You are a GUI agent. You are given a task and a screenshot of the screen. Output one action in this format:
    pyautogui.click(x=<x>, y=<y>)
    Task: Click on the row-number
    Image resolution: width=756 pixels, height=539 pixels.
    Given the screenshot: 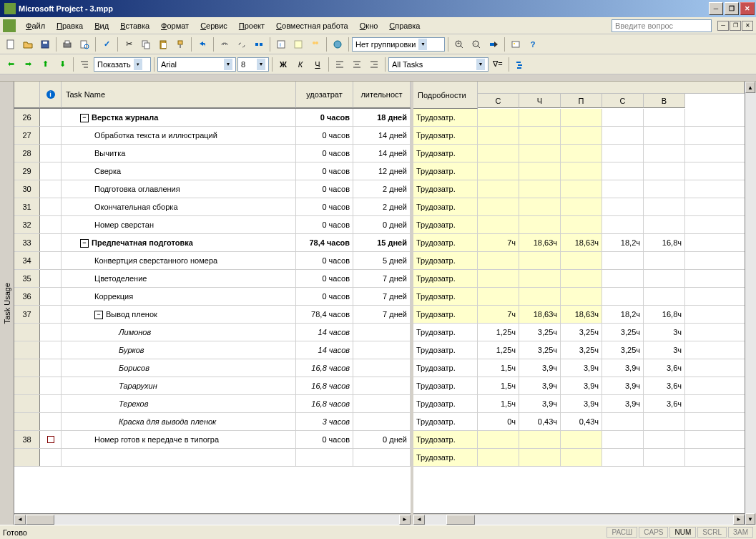 What is the action you would take?
    pyautogui.click(x=27, y=422)
    